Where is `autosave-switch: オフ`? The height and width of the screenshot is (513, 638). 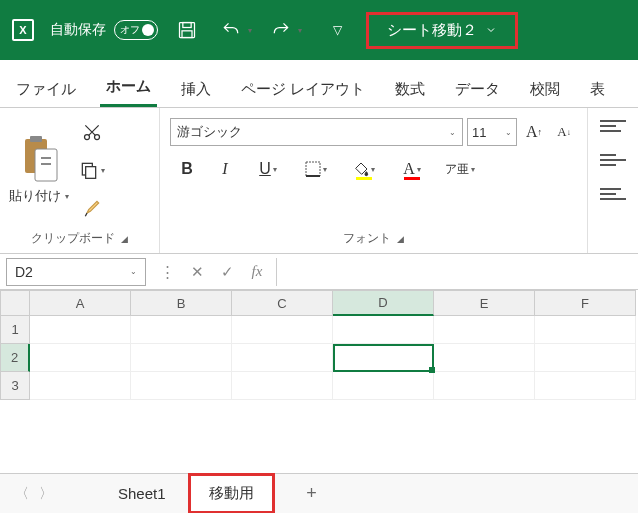 autosave-switch: オフ is located at coordinates (136, 30).